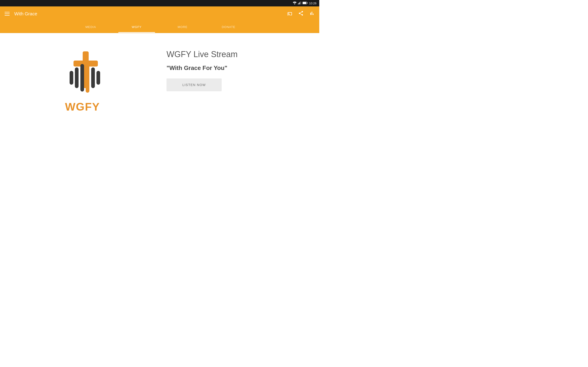 The height and width of the screenshot is (367, 588). Describe the element at coordinates (91, 27) in the screenshot. I see `tab-media: MEDIA` at that location.